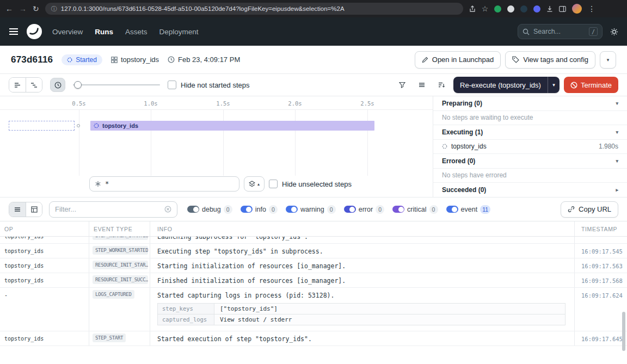 The image size is (627, 364). I want to click on step-selector-input: *, so click(164, 184).